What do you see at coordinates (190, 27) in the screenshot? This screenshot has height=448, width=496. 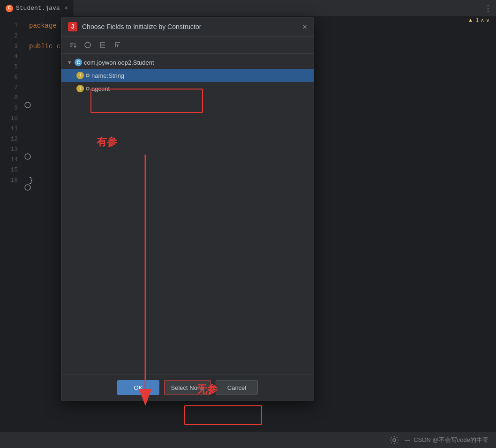 I see `dialog-title: Choose Fields to Initialize by Construct…` at bounding box center [190, 27].